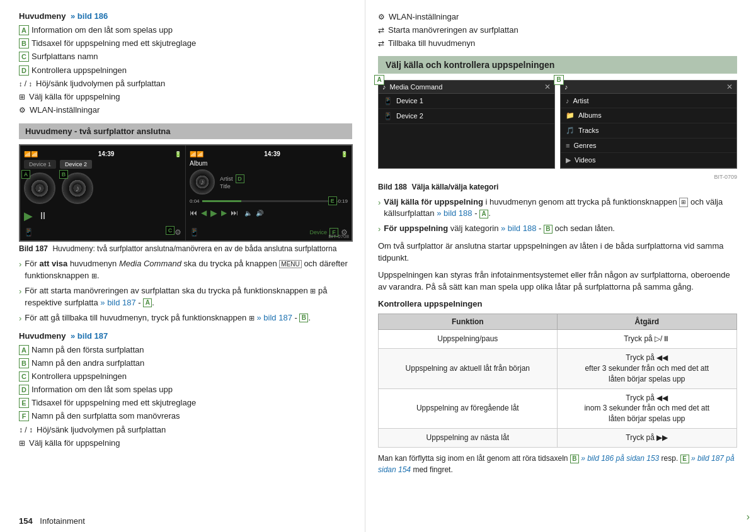 This screenshot has width=756, height=532. I want to click on media-command-title: Media Command, so click(416, 87).